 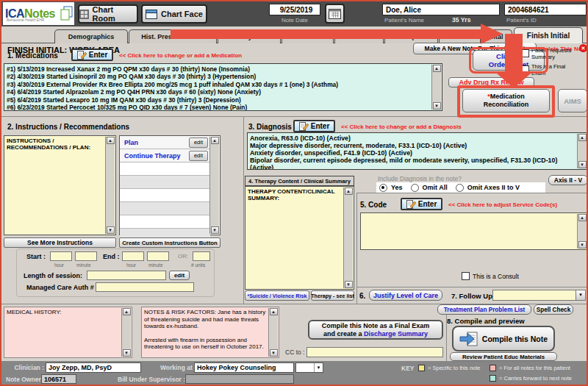 What do you see at coordinates (309, 368) in the screenshot?
I see `cc-dropdown: ▼` at bounding box center [309, 368].